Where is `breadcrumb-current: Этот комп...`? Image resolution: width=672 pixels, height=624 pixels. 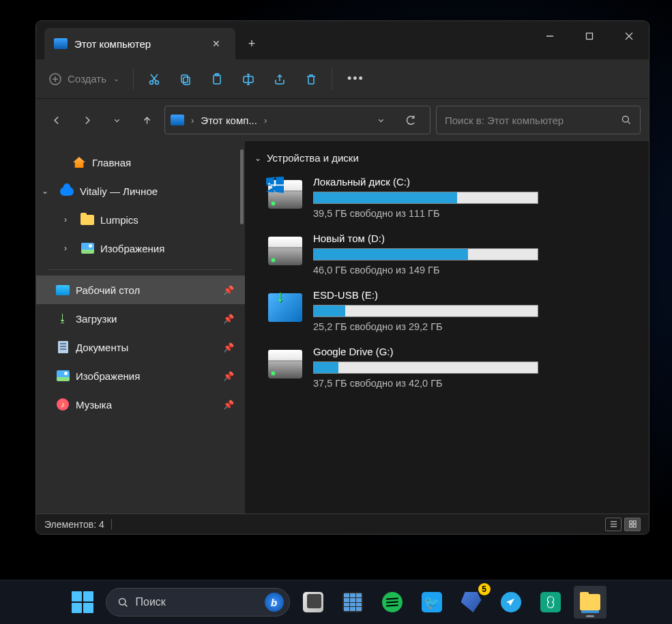
breadcrumb-current: Этот комп... is located at coordinates (229, 120).